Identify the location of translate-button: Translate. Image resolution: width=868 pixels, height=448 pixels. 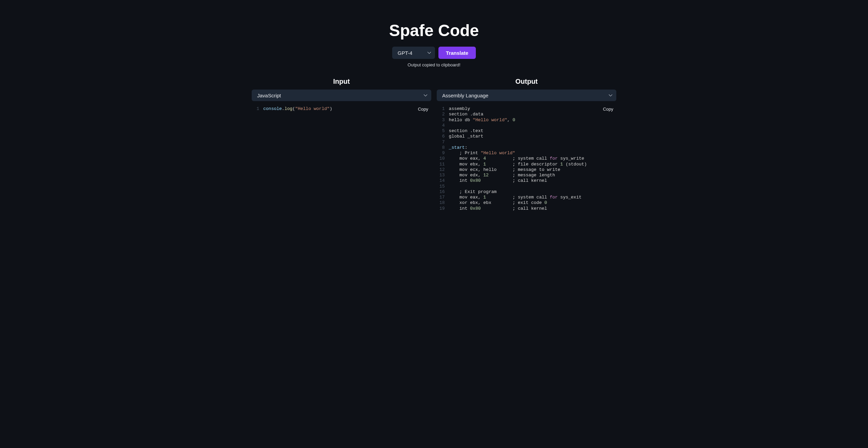
(457, 53).